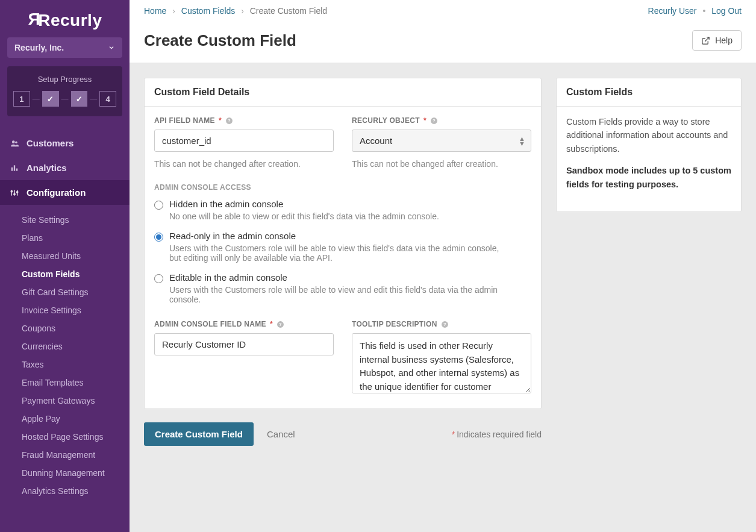 This screenshot has height=532, width=756. Describe the element at coordinates (706, 41) in the screenshot. I see `external-link-icon` at that location.